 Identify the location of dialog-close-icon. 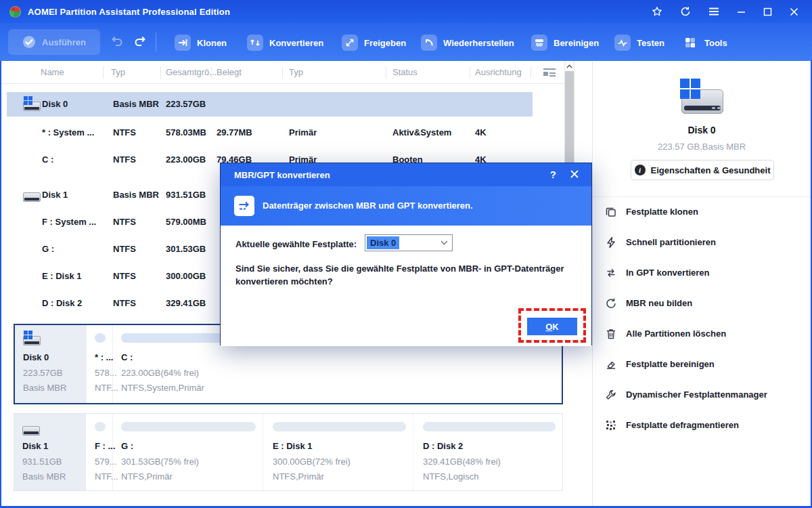
(574, 174).